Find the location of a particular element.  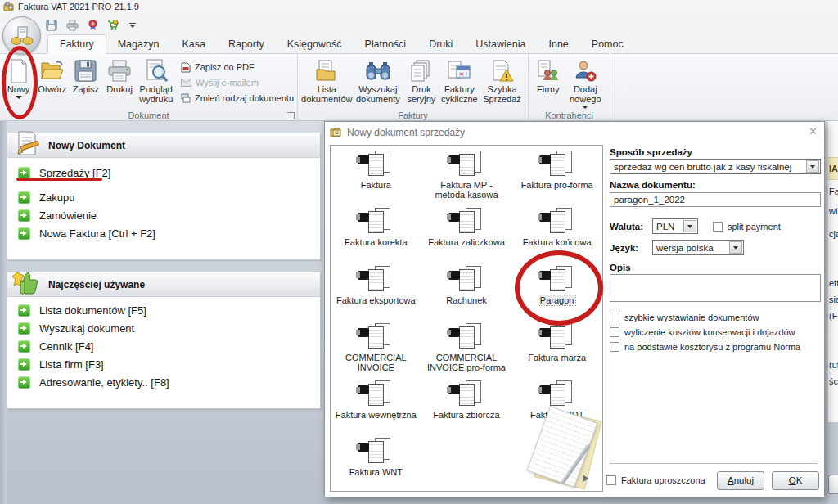

doc-type-eksportowa: Faktura eksportowa is located at coordinates (376, 291).